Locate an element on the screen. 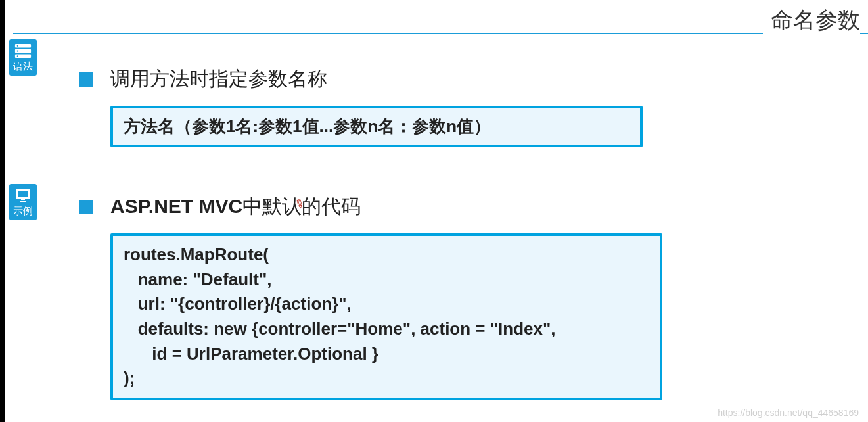  section-1-heading-text: 调用方法时指定参数名称 is located at coordinates (219, 79).